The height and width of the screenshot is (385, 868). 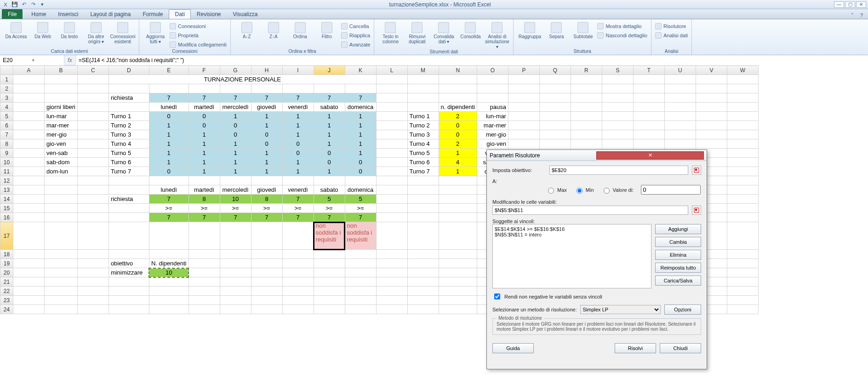 I want to click on col-header-C: C, so click(x=93, y=70).